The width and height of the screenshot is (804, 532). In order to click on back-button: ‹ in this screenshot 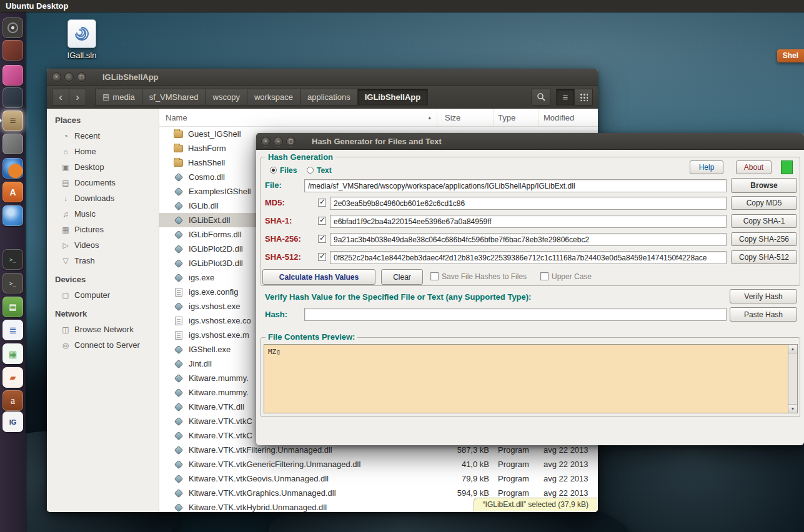, I will do `click(61, 97)`.